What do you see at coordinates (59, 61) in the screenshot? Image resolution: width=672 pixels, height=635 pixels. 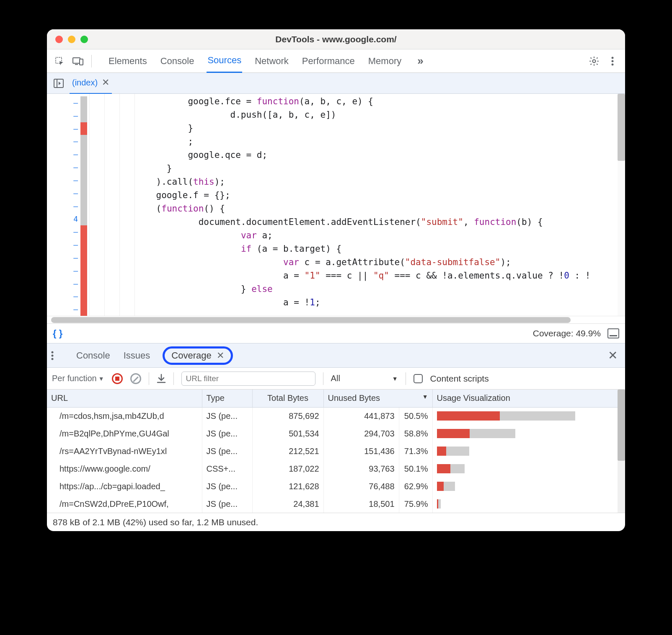 I see `inspect-icon` at bounding box center [59, 61].